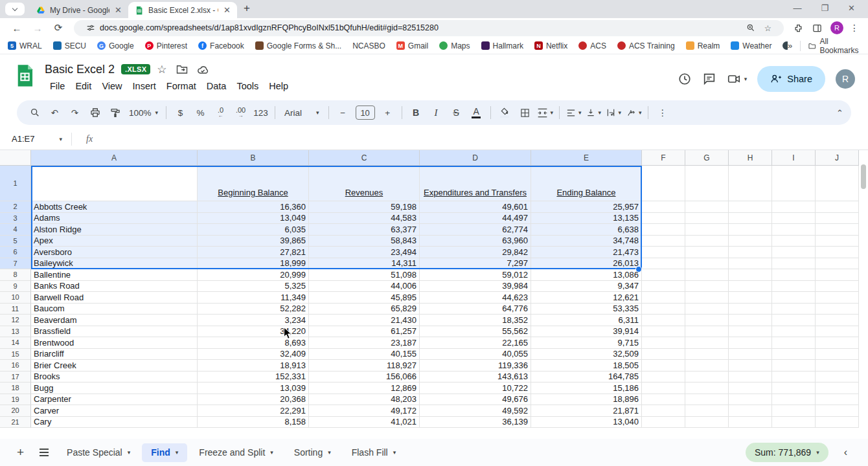 The width and height of the screenshot is (868, 466). Describe the element at coordinates (751, 28) in the screenshot. I see `zoom-icon` at that location.